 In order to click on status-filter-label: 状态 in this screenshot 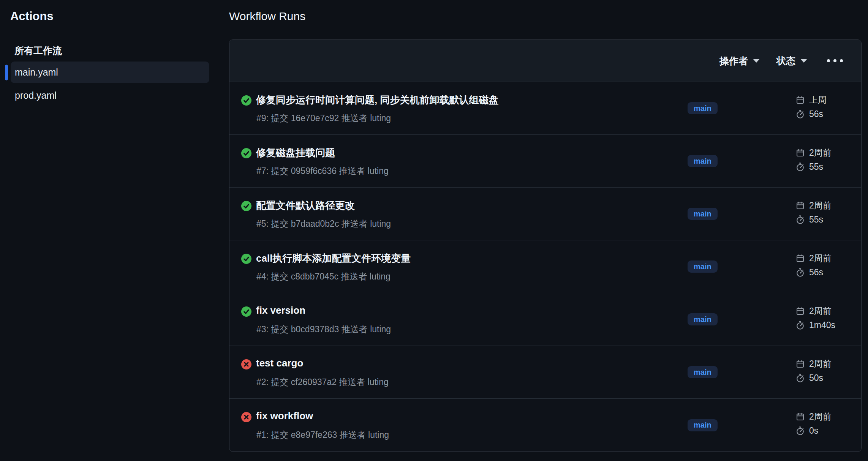, I will do `click(786, 61)`.